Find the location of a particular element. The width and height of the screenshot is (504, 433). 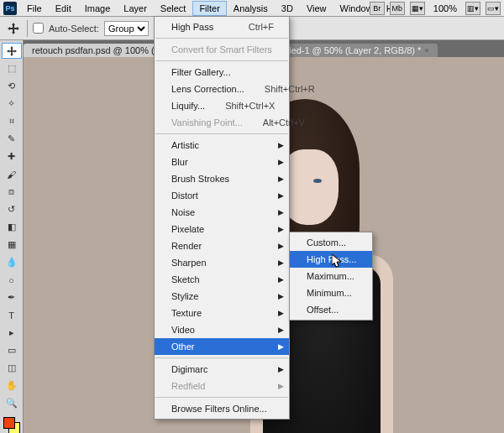

menu-item-digimarc: Digimarc▶ is located at coordinates (222, 369).